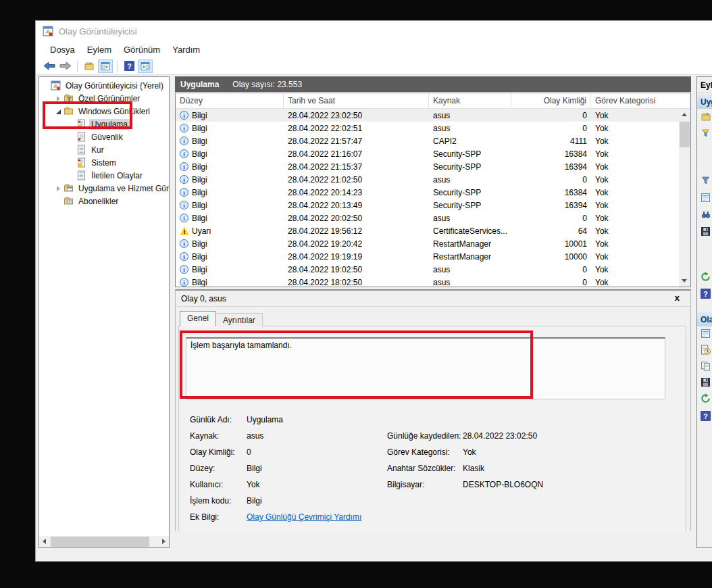 This screenshot has width=712, height=588. What do you see at coordinates (705, 101) in the screenshot?
I see `actions-section-0: Uyg` at bounding box center [705, 101].